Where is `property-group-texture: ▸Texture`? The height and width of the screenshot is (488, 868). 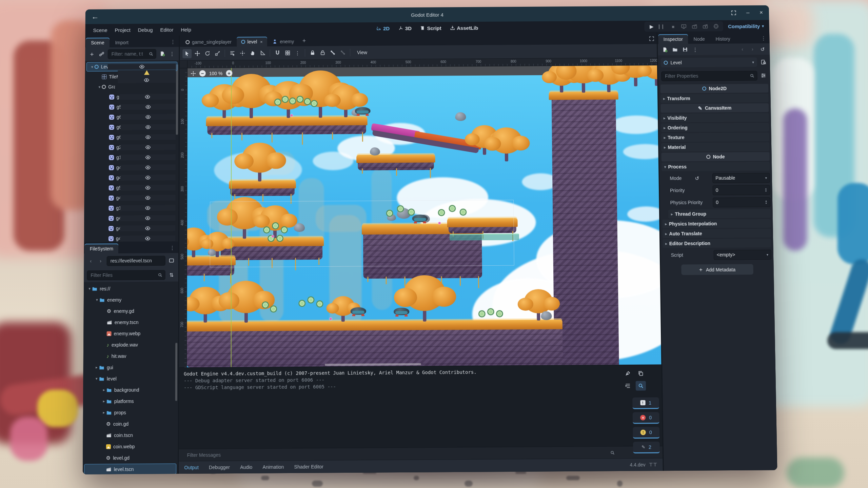 property-group-texture: ▸Texture is located at coordinates (715, 137).